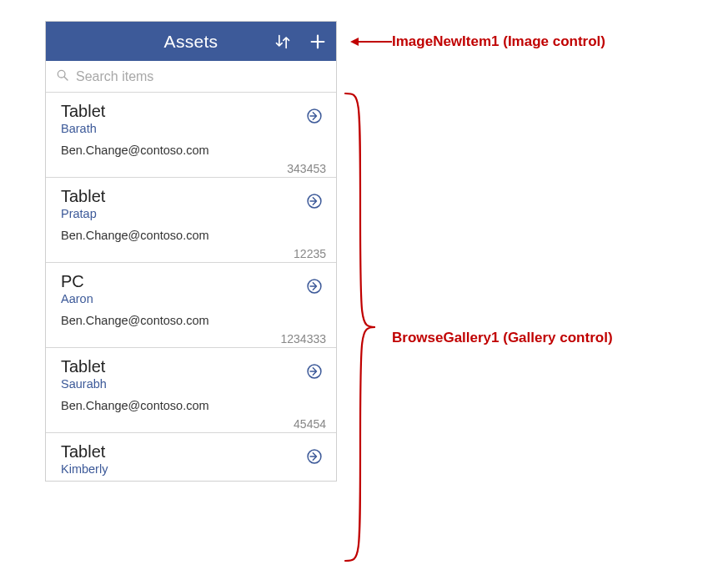 This screenshot has height=575, width=728. What do you see at coordinates (194, 214) in the screenshot?
I see `item-subtitle: Pratap` at bounding box center [194, 214].